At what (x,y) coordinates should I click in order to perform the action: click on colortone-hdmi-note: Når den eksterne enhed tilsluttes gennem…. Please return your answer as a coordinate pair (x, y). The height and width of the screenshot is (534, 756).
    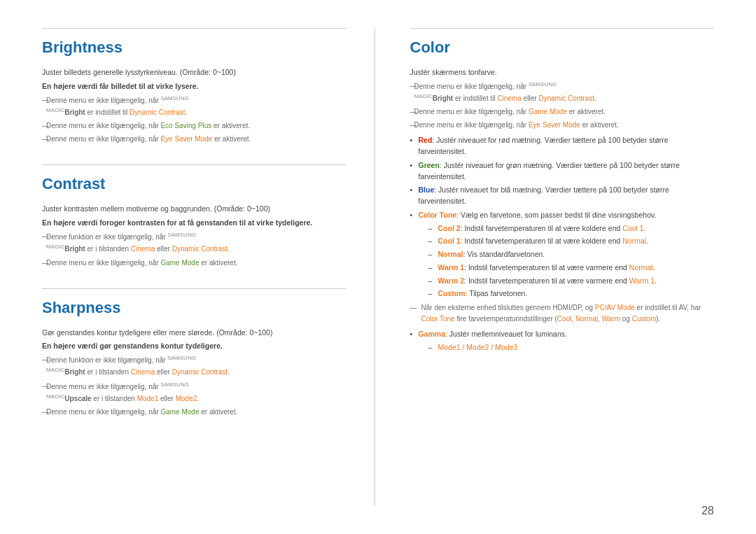
    Looking at the image, I should click on (563, 314).